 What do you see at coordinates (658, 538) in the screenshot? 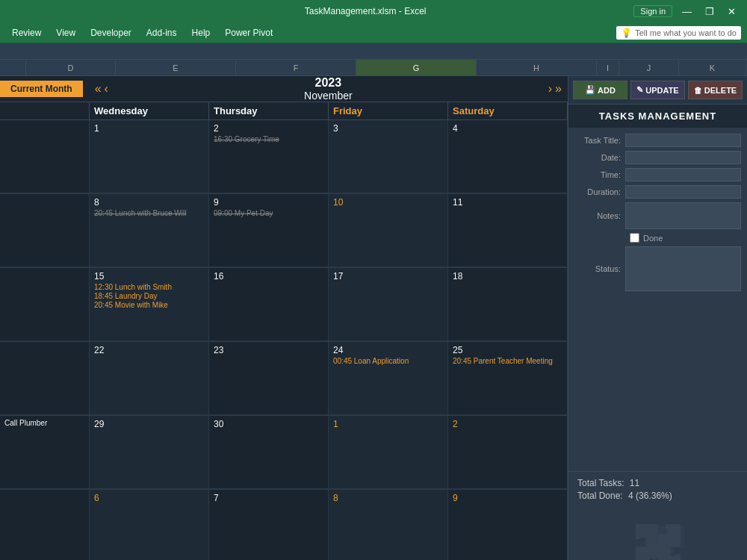
I see `puzzle-icon` at bounding box center [658, 538].